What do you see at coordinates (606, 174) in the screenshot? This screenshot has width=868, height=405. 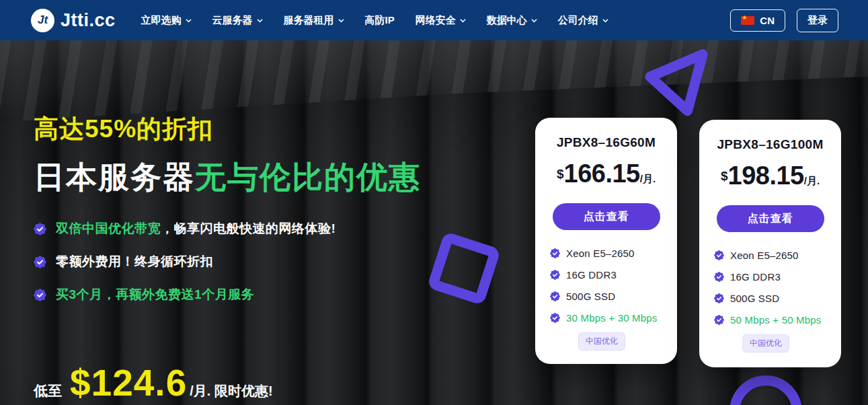 I see `plan-price: $166.15/月.` at bounding box center [606, 174].